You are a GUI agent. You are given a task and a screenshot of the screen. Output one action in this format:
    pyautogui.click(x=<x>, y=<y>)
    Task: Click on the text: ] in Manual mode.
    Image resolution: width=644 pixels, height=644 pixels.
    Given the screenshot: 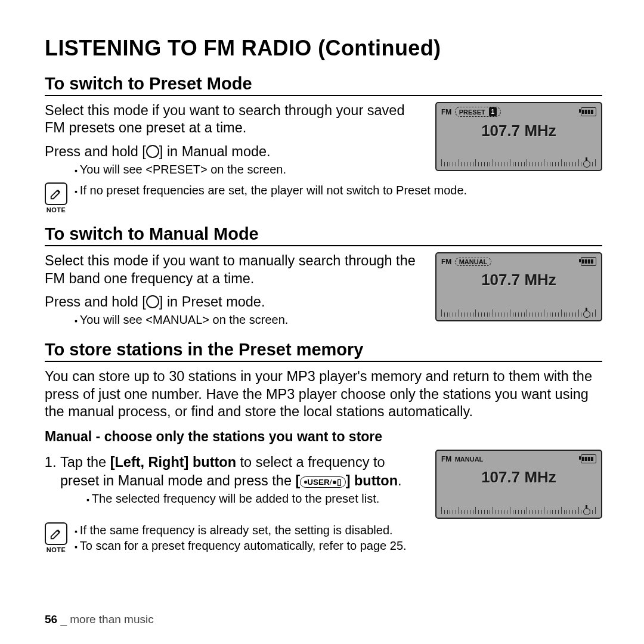 What is the action you would take?
    pyautogui.click(x=215, y=151)
    